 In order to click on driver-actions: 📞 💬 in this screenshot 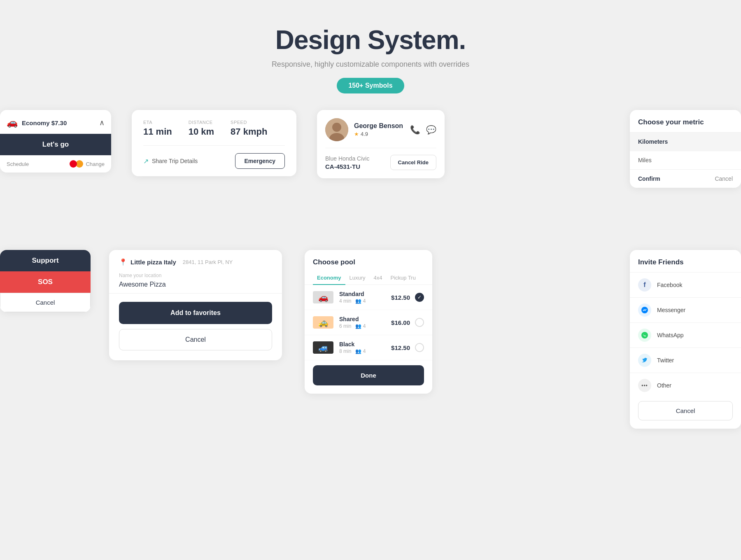, I will do `click(423, 130)`.